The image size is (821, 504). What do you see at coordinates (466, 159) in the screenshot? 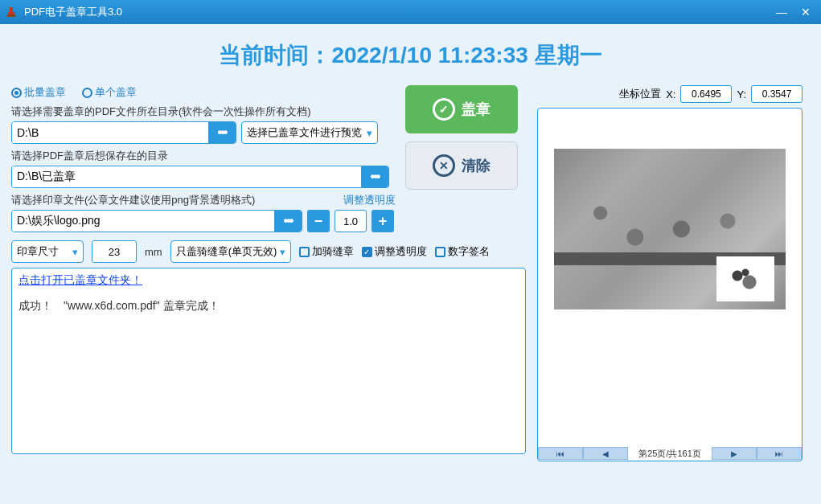
I see `action-buttons: ✓ 盖章 ✕ 清除` at bounding box center [466, 159].